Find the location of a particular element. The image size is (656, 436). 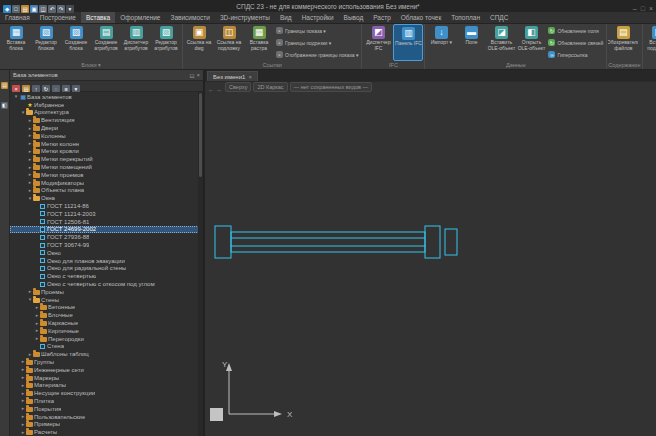

ribbon-tab: 3D-инструменты is located at coordinates (245, 18).